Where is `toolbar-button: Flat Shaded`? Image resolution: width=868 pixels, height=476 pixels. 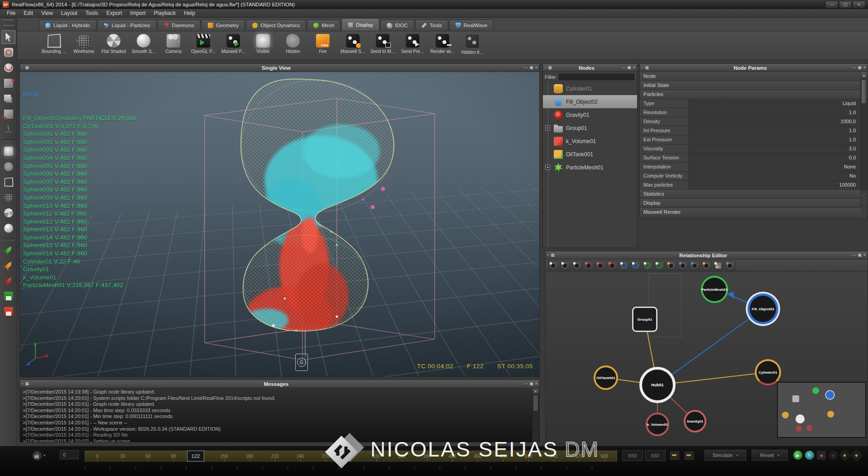 toolbar-button: Flat Shaded is located at coordinates (114, 43).